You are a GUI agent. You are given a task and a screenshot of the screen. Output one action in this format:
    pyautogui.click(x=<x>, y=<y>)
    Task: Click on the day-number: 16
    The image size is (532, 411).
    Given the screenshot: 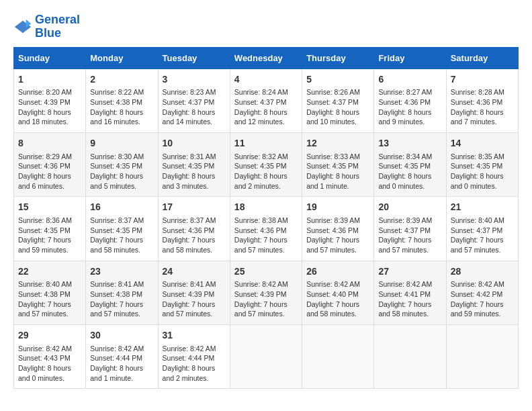 What is the action you would take?
    pyautogui.click(x=122, y=208)
    